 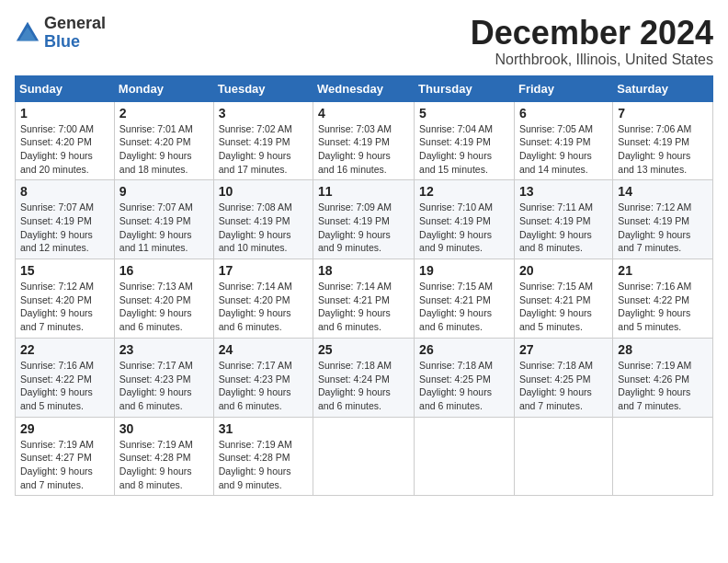 I want to click on day-info: Sunrise: 7:18 AMSunset: 4:24 PMDaylight:…, so click(x=364, y=386).